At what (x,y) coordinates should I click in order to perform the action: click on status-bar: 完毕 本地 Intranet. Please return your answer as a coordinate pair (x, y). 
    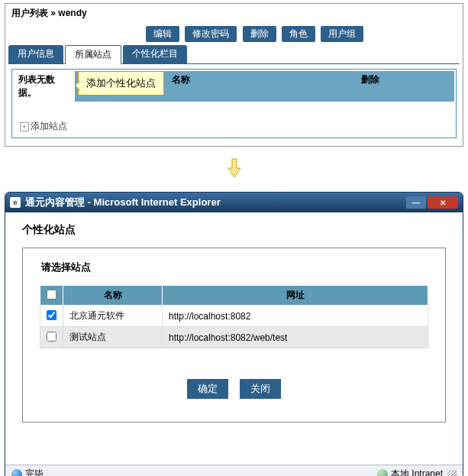
    Looking at the image, I should click on (234, 471).